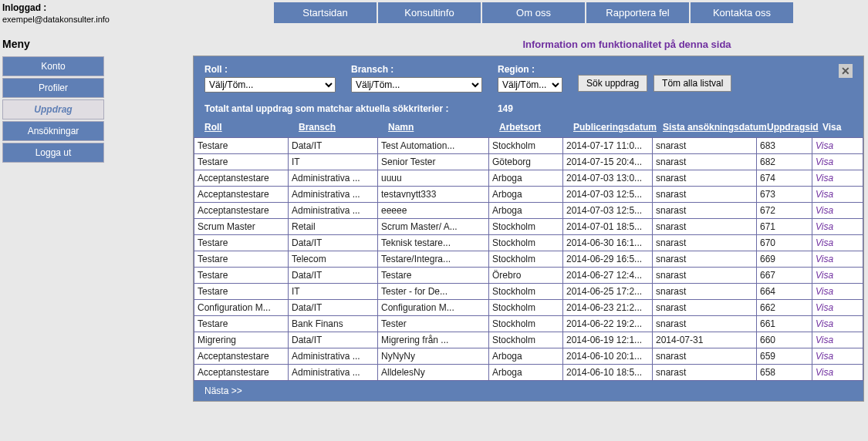  What do you see at coordinates (784, 308) in the screenshot?
I see `cell-id: 662` at bounding box center [784, 308].